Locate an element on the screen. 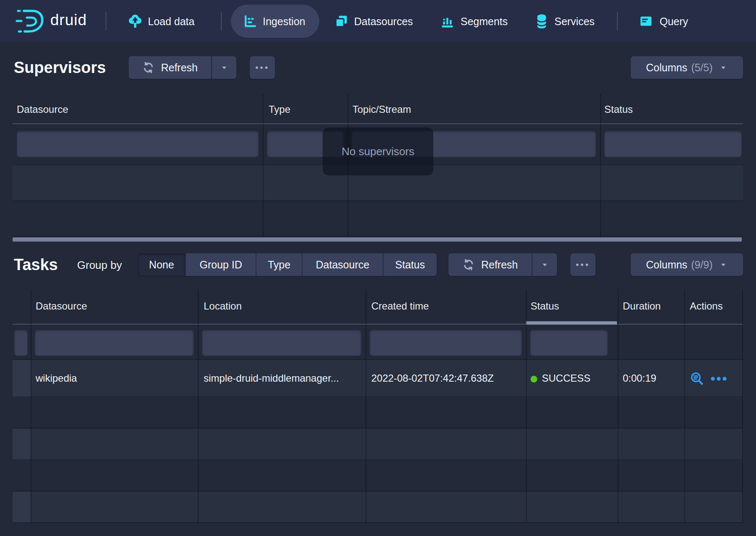 The width and height of the screenshot is (756, 536). sort-indicator-status is located at coordinates (572, 323).